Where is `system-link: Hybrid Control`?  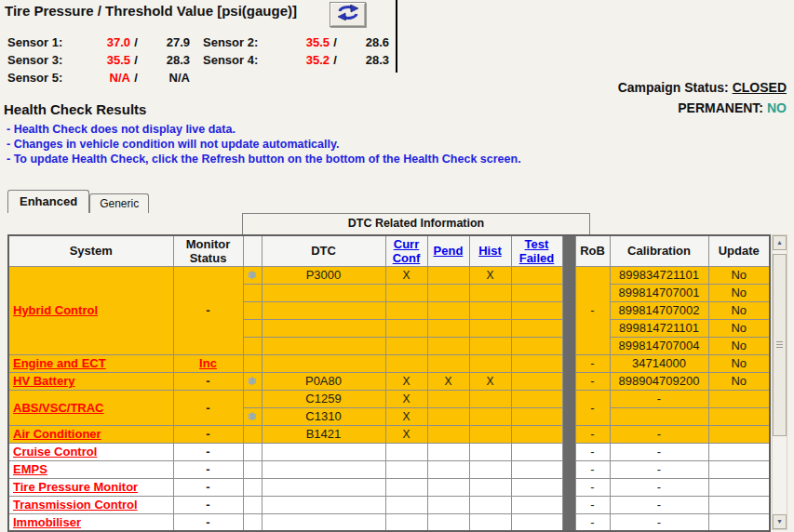 system-link: Hybrid Control is located at coordinates (56, 311).